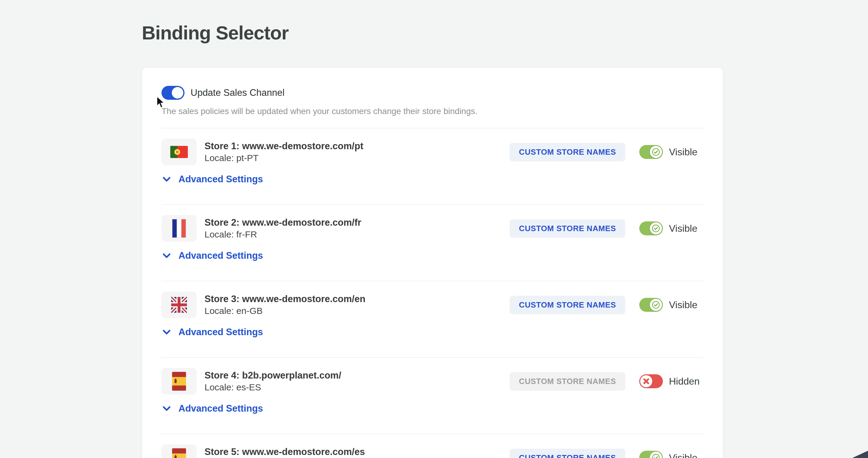 This screenshot has height=458, width=868. What do you see at coordinates (671, 381) in the screenshot?
I see `visibility-group: Hidden` at bounding box center [671, 381].